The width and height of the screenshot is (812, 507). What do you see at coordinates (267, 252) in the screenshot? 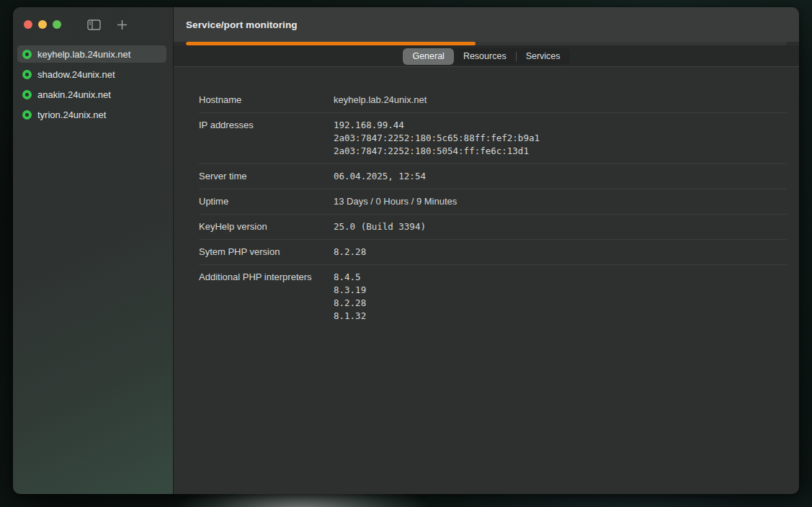
I see `detail-label: Sytem PHP version` at bounding box center [267, 252].